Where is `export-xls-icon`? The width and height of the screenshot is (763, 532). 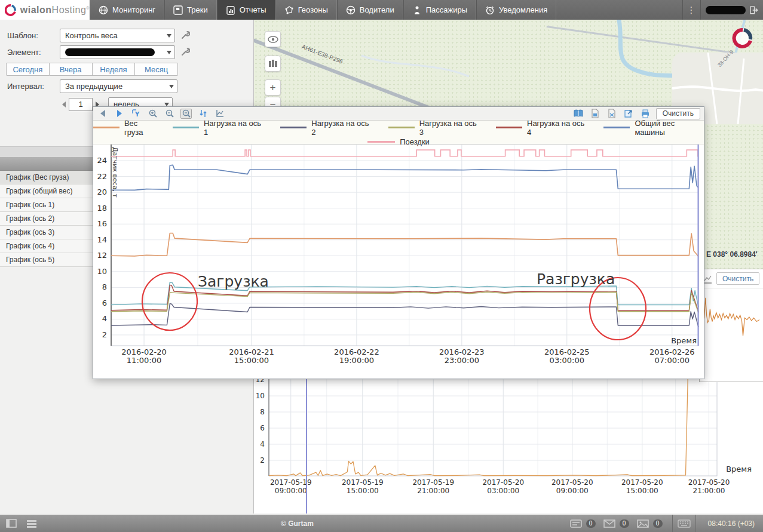 export-xls-icon is located at coordinates (612, 113).